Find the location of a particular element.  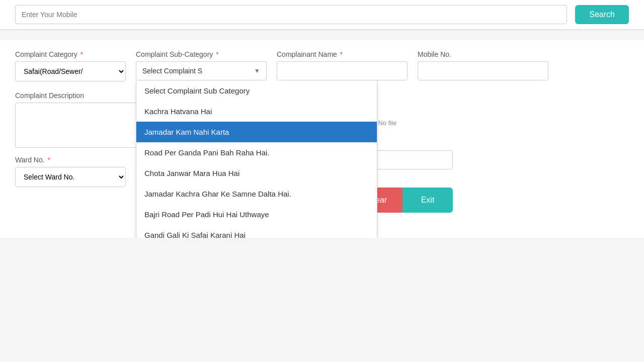

search-button: Search is located at coordinates (602, 15).